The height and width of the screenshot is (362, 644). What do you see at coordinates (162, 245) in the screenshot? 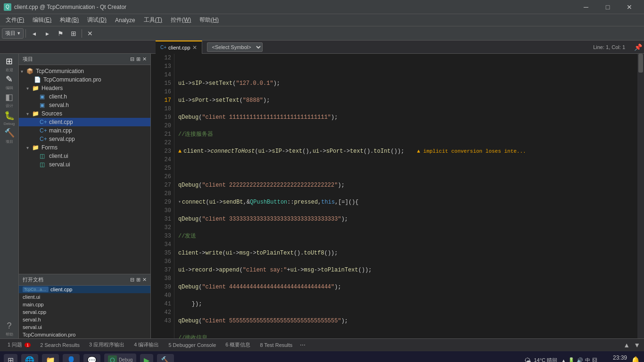
I see `line-num: 34` at bounding box center [162, 245].